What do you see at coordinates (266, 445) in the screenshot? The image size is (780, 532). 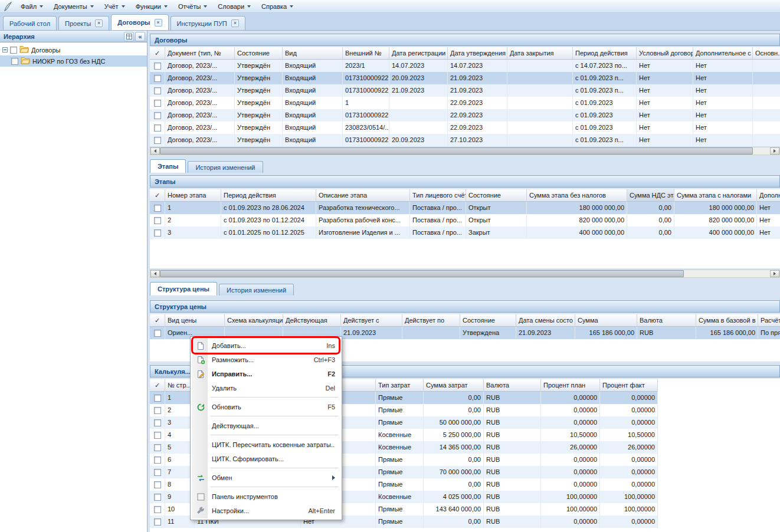 I see `context-menu-item-9: ЦИТК. Пересчитать косвенные затраты...` at bounding box center [266, 445].